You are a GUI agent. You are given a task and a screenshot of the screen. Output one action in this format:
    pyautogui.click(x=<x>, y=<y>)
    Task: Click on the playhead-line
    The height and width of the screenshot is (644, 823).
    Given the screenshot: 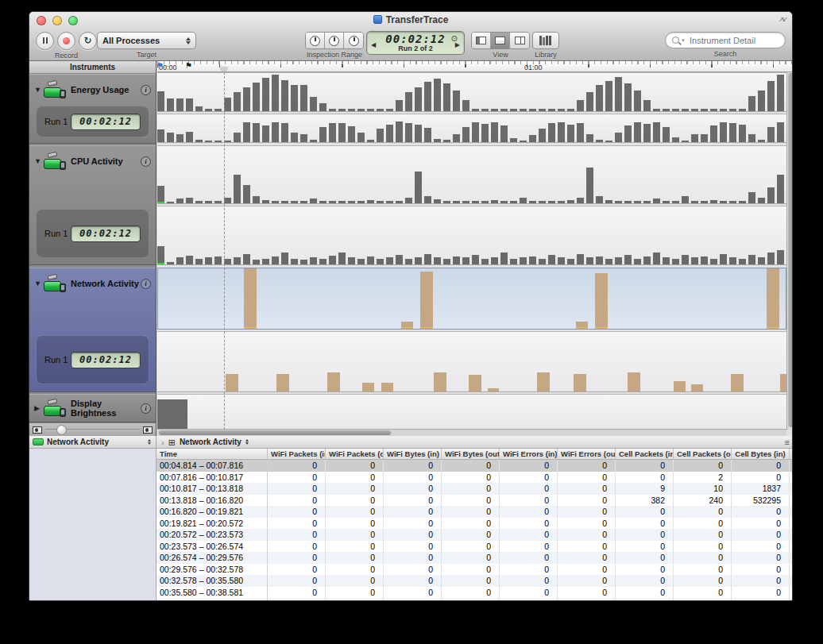 What is the action you would take?
    pyautogui.click(x=224, y=251)
    